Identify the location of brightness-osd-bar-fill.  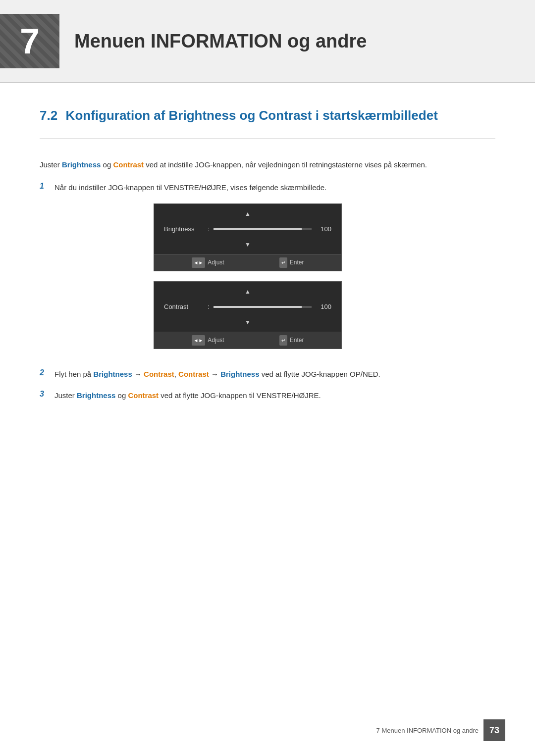
(258, 229).